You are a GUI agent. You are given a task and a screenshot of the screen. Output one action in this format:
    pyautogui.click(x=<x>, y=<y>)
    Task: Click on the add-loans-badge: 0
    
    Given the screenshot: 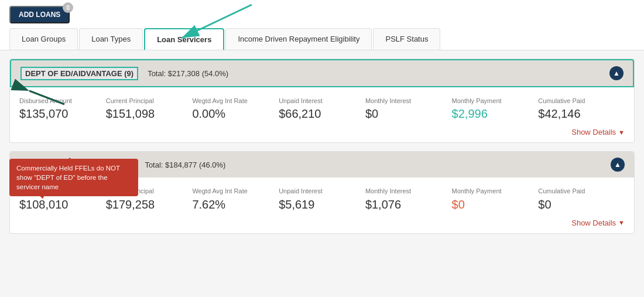 What is the action you would take?
    pyautogui.click(x=68, y=8)
    